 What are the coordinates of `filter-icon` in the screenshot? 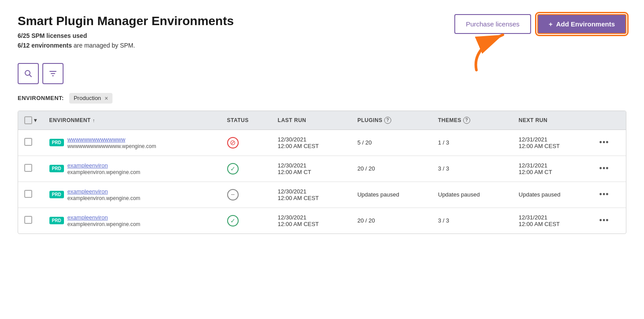 It's located at (53, 74).